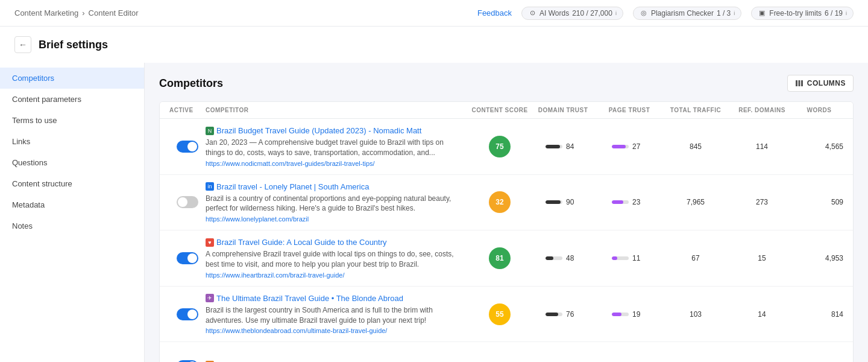  Describe the element at coordinates (629, 147) in the screenshot. I see `page-trust-cell: 27` at that location.